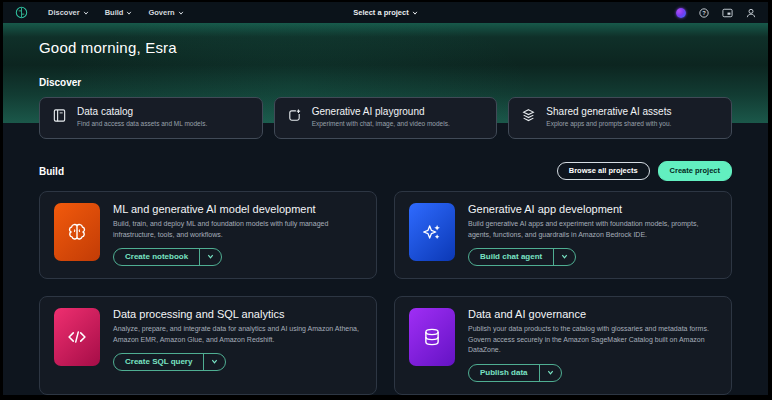  What do you see at coordinates (151, 118) in the screenshot?
I see `card-data-catalog: Data catalog Find and access data assets…` at bounding box center [151, 118].